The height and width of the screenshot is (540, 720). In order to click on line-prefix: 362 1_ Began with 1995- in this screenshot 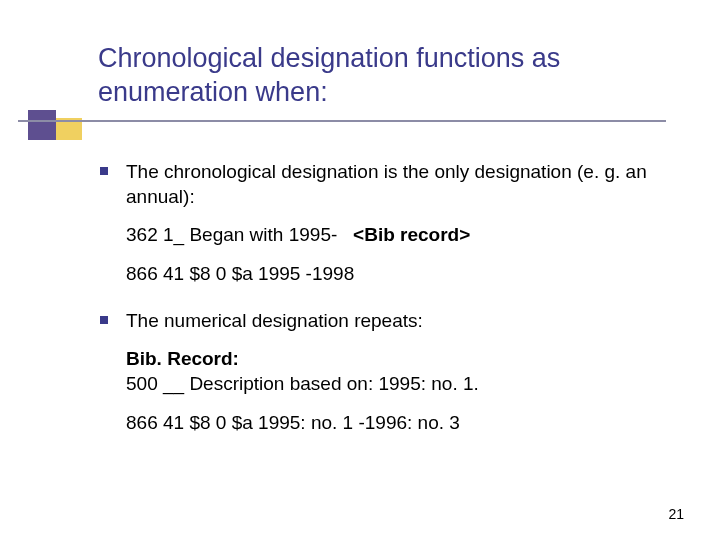, I will do `click(240, 234)`.